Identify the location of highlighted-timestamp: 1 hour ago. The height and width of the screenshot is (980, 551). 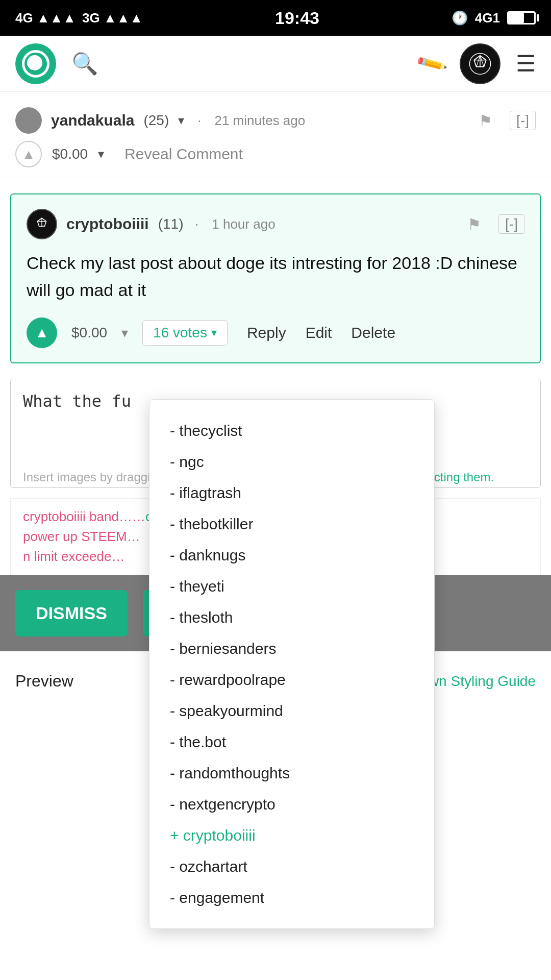
(243, 225).